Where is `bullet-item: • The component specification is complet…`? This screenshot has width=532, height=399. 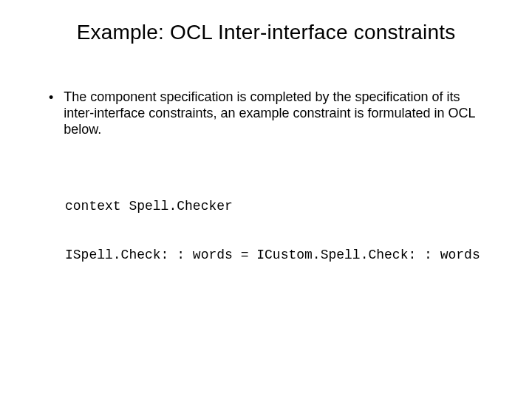
bullet-item: • The component specification is complet… is located at coordinates (270, 113).